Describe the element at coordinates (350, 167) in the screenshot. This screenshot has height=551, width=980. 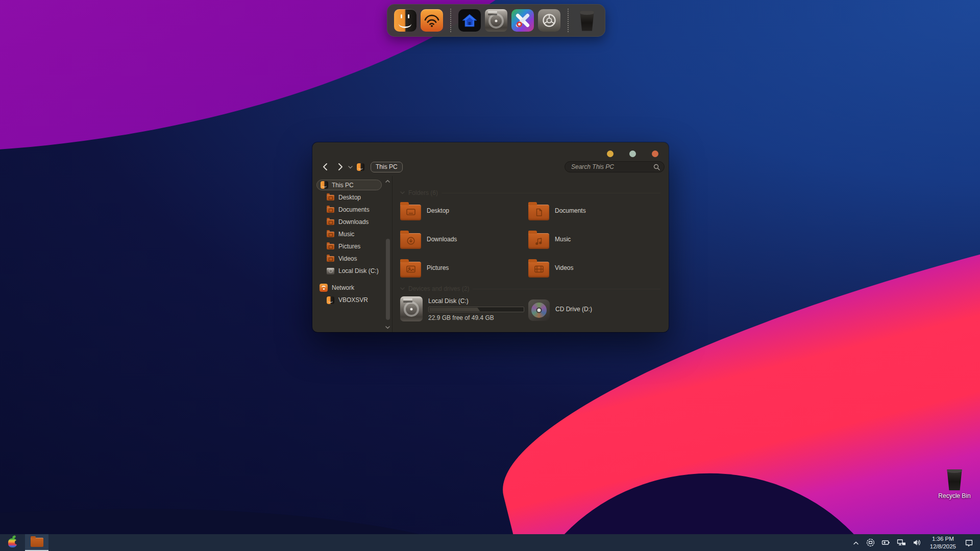
I see `recent-locations-button` at that location.